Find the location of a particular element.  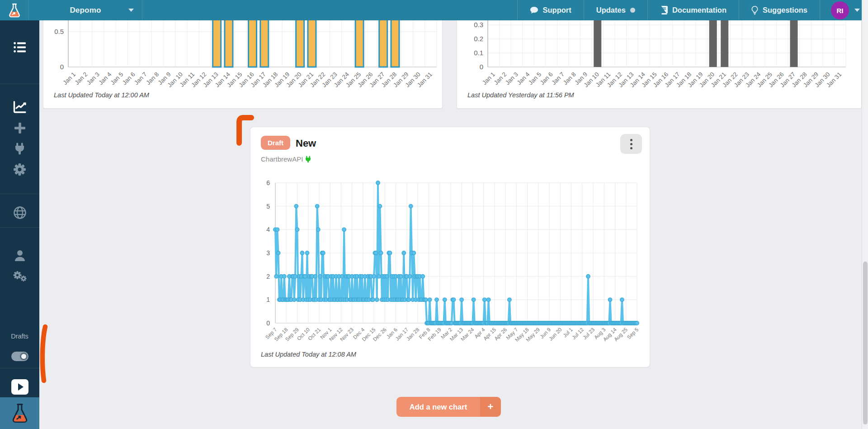

sidebar-item-dashboards is located at coordinates (20, 47).